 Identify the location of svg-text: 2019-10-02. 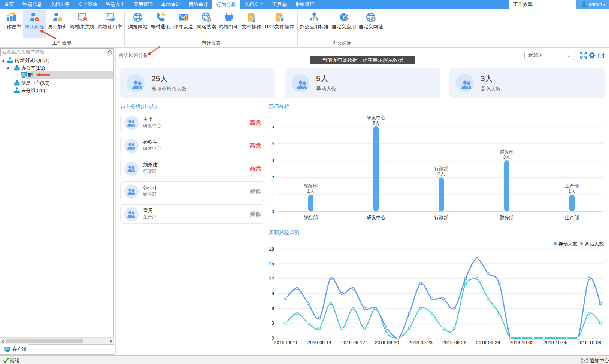
(522, 343).